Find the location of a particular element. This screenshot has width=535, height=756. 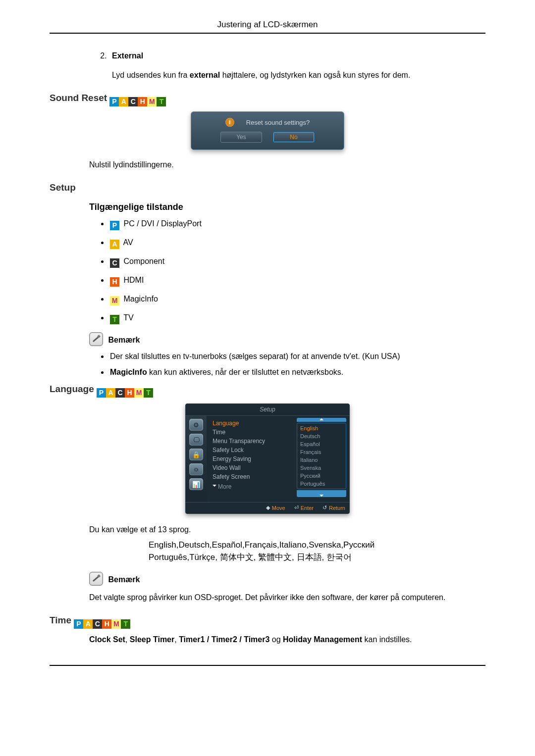

lang-line2: Português,Türkçe, 简体中文, 繁體中文, 日本語, 한국어 is located at coordinates (277, 557).